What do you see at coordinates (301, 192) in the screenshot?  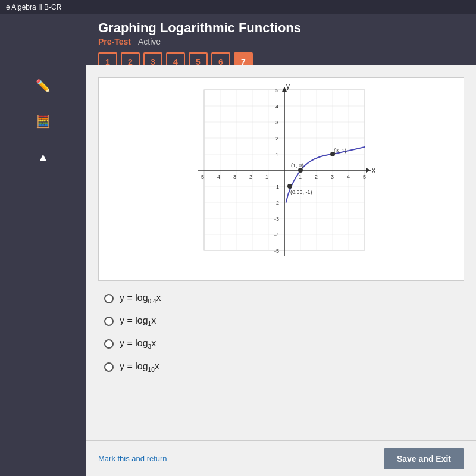 I see `svg-text: (0.33, -1)` at bounding box center [301, 192].